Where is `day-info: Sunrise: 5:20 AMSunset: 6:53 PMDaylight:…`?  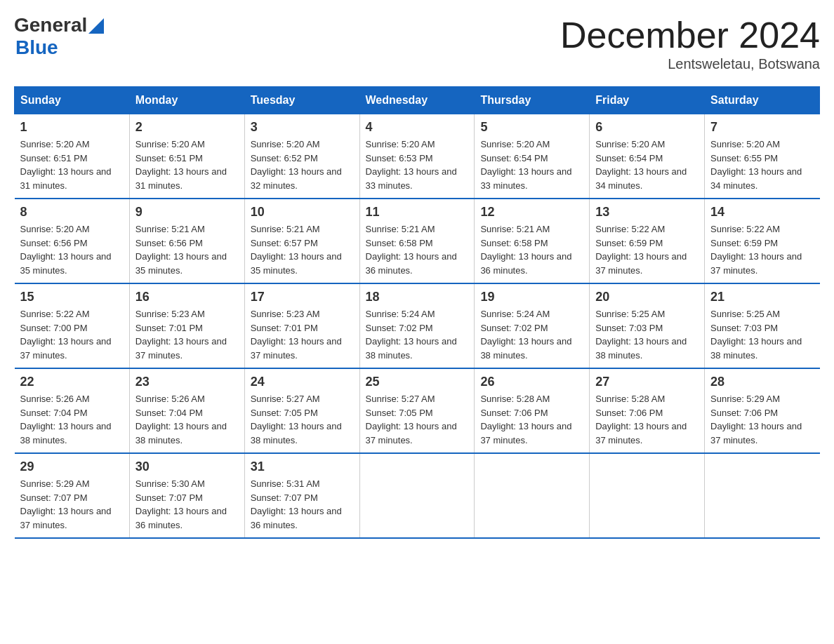
day-info: Sunrise: 5:20 AMSunset: 6:53 PMDaylight:… is located at coordinates (417, 165).